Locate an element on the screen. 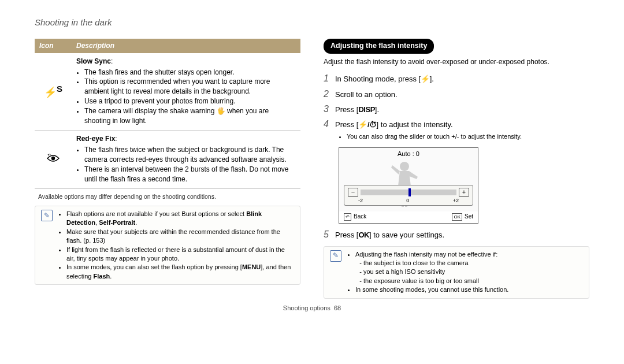 The height and width of the screenshot is (364, 624). bullet: The camera will display the shake warnin… is located at coordinates (190, 116).